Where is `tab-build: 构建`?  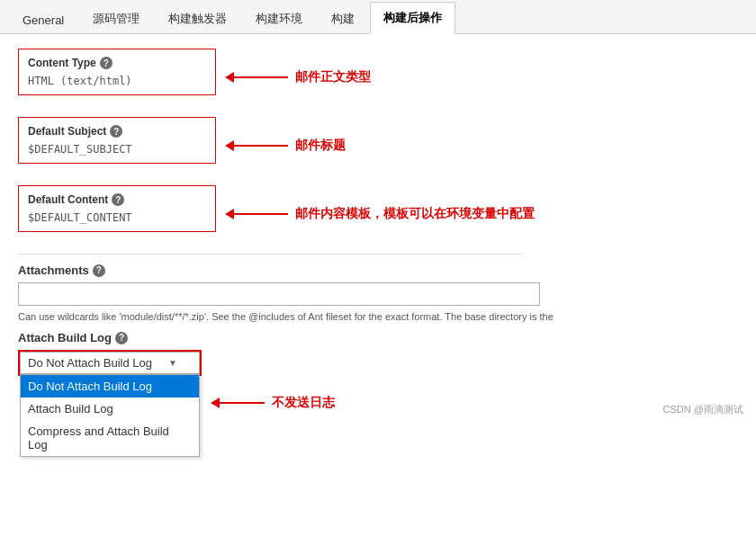 tab-build: 构建 is located at coordinates (343, 18).